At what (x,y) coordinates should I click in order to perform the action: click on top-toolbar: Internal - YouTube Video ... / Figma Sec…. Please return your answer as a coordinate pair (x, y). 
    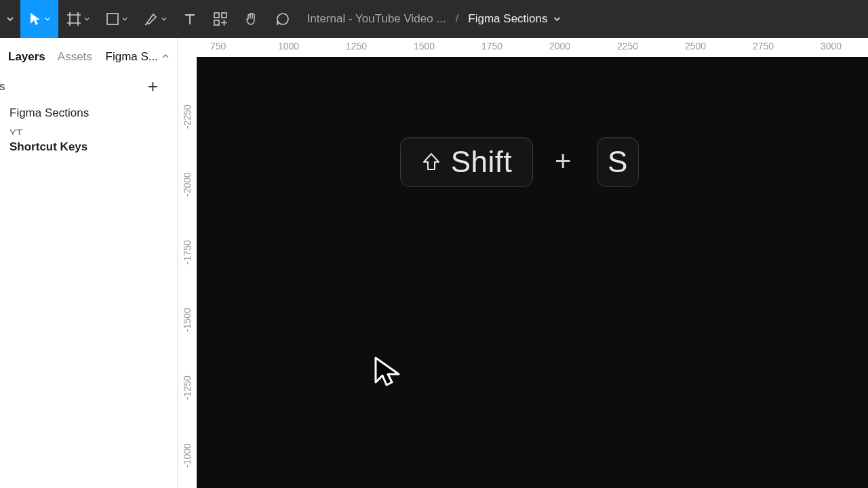
    Looking at the image, I should click on (434, 19).